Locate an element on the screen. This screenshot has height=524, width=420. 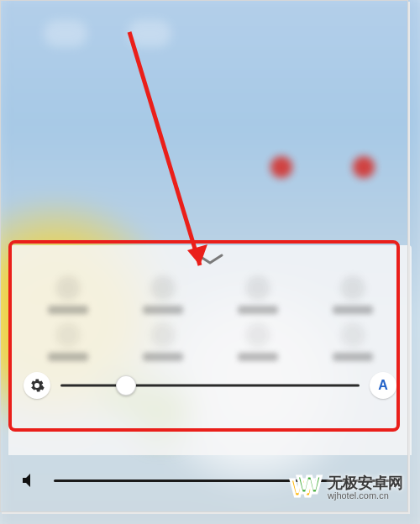
auto-brightness-button: A is located at coordinates (383, 385).